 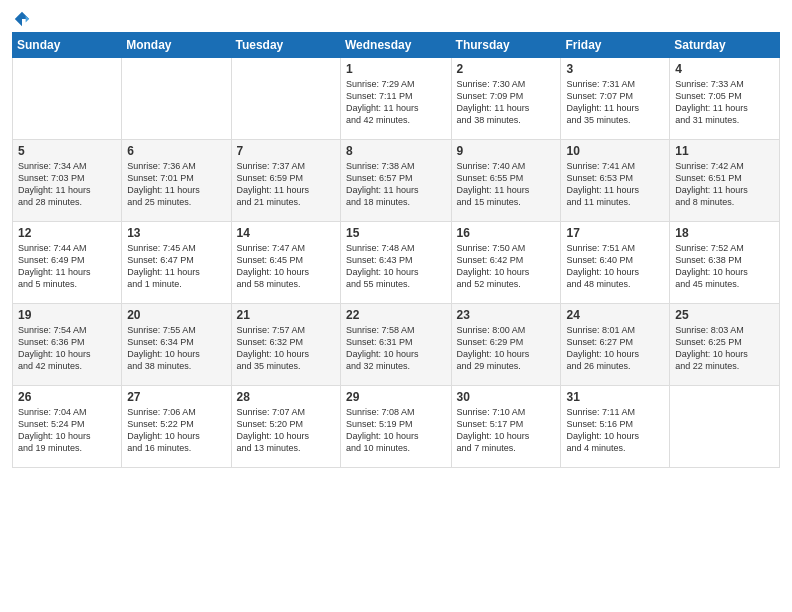 I want to click on weekday-header-thursday: Thursday, so click(x=506, y=46).